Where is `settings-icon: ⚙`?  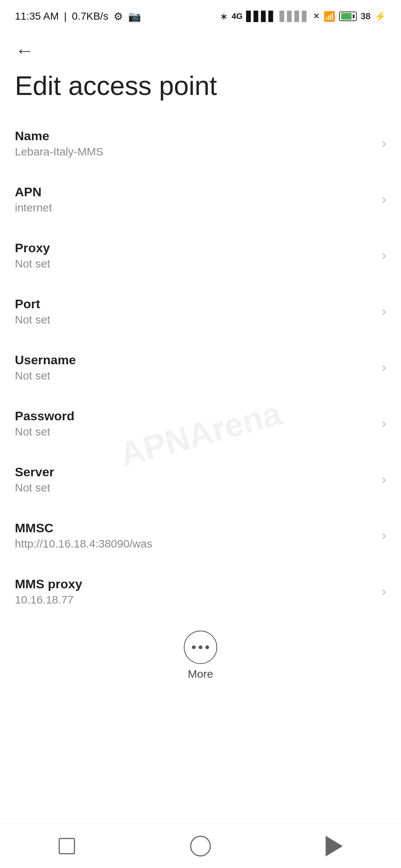 settings-icon: ⚙ is located at coordinates (118, 16).